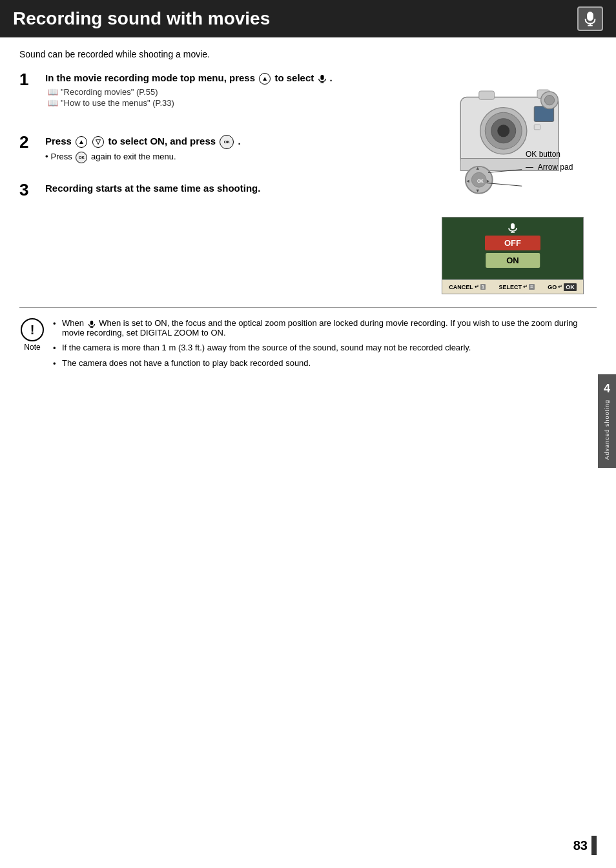 The height and width of the screenshot is (868, 616). I want to click on menu-go-item: GO ↵ OK, so click(562, 287).